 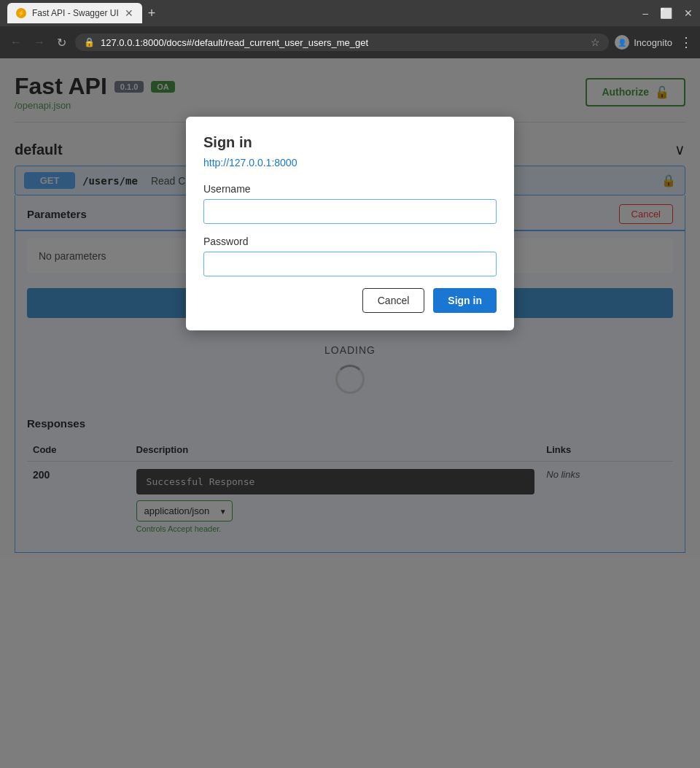 I want to click on maximize-button: ⬜, so click(x=666, y=13).